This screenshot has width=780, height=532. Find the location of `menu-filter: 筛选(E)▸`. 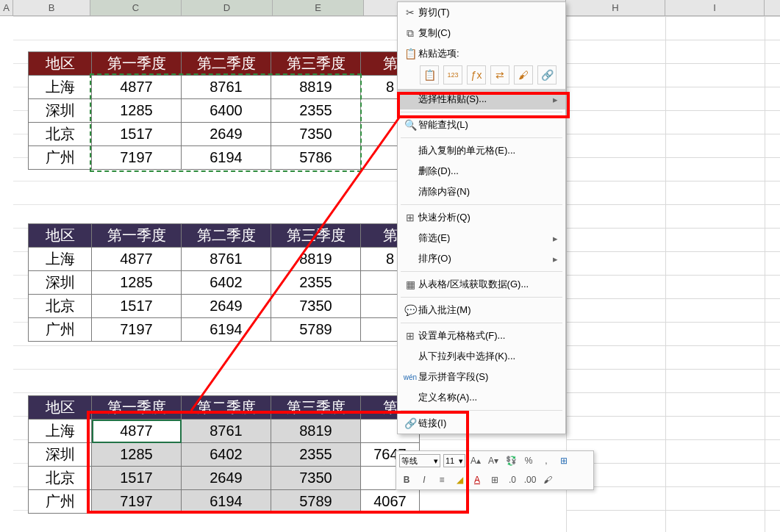

menu-filter: 筛选(E)▸ is located at coordinates (482, 238).